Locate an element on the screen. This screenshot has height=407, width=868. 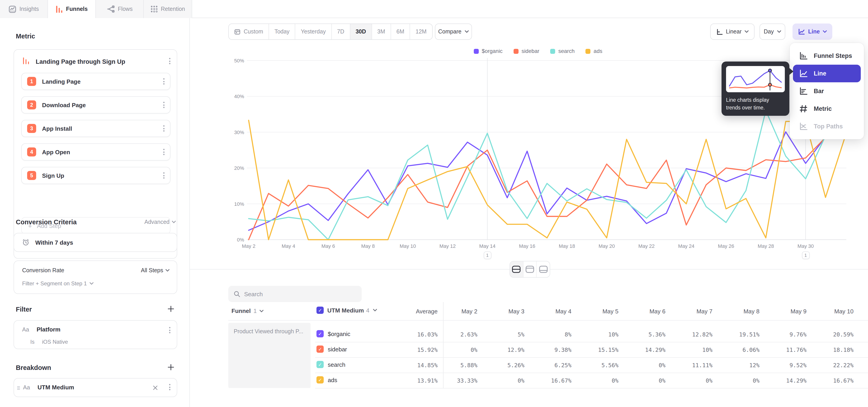
column-header-average: Average is located at coordinates (416, 311).